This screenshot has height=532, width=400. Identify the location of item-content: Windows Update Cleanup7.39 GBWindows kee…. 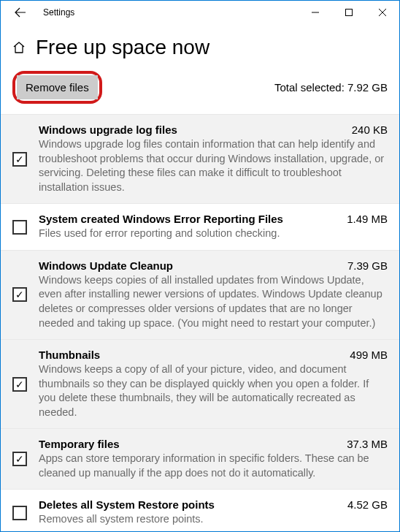
(213, 295).